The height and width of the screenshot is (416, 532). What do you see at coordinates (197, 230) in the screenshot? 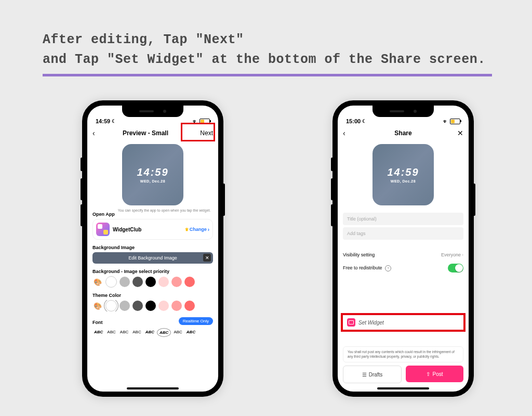
I see `change-app-button: ♛ Change ›` at bounding box center [197, 230].